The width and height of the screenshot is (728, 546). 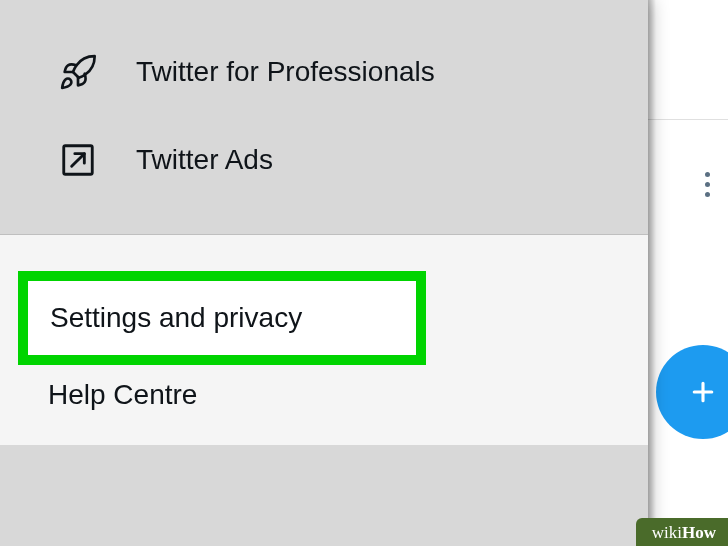 I want to click on background-panel, so click(x=688, y=273).